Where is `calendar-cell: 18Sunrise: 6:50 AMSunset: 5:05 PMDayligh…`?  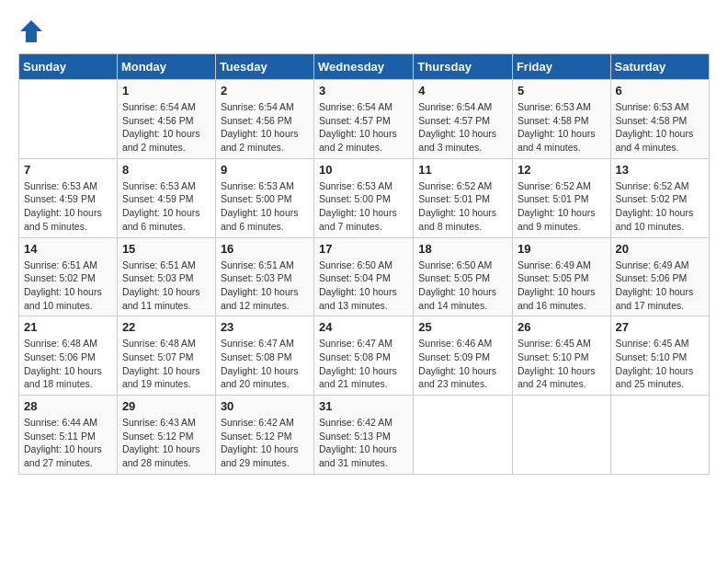
calendar-cell: 18Sunrise: 6:50 AMSunset: 5:05 PMDayligh… is located at coordinates (463, 277).